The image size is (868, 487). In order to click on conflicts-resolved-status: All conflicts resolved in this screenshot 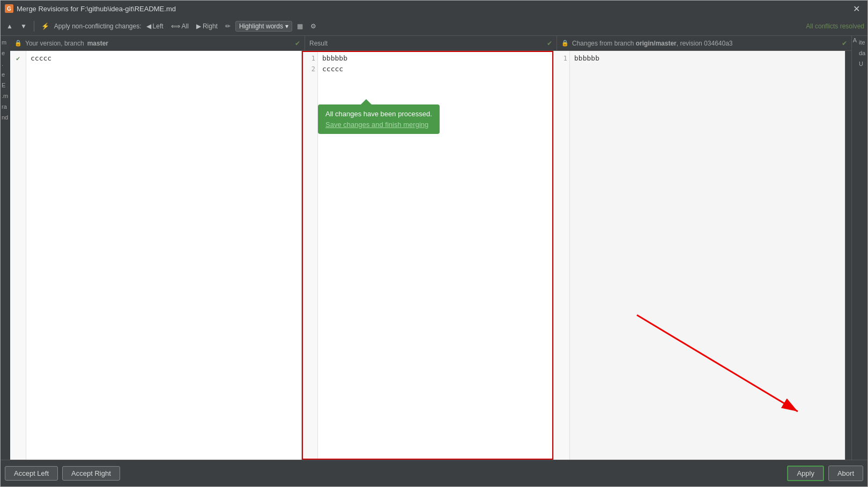, I will do `click(835, 26)`.